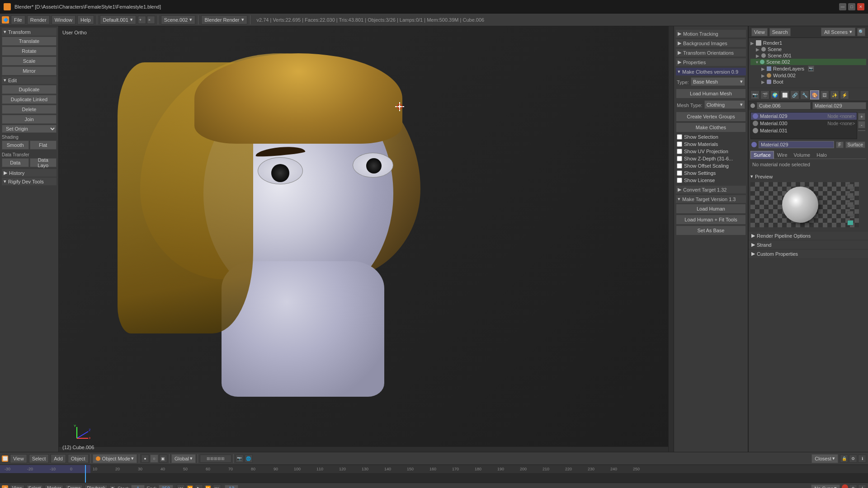  I want to click on tl-frame-btn: Frame, so click(74, 486).